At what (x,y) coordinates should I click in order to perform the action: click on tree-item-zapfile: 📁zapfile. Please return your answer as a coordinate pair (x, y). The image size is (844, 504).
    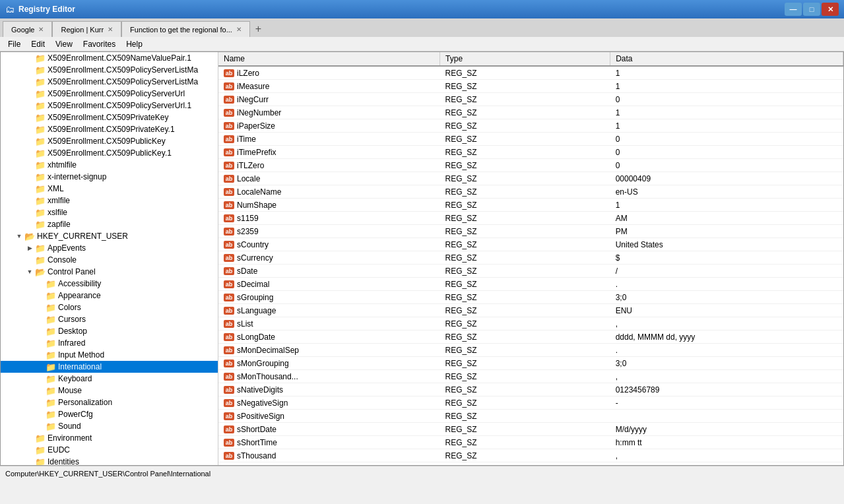
    Looking at the image, I should click on (110, 224).